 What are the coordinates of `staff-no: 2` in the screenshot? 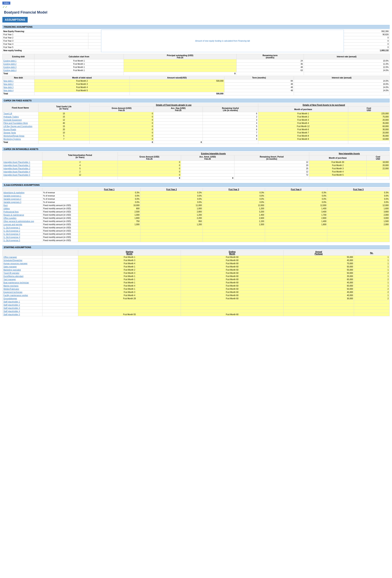 It's located at (372, 298).